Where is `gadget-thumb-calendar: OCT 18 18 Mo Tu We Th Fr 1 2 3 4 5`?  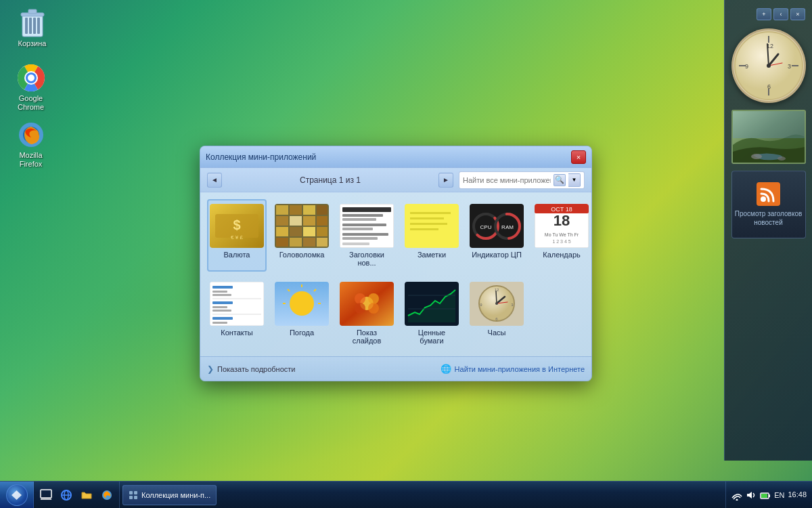 gadget-thumb-calendar: OCT 18 18 Mo Tu We Th Fr 1 2 3 4 5 is located at coordinates (562, 226).